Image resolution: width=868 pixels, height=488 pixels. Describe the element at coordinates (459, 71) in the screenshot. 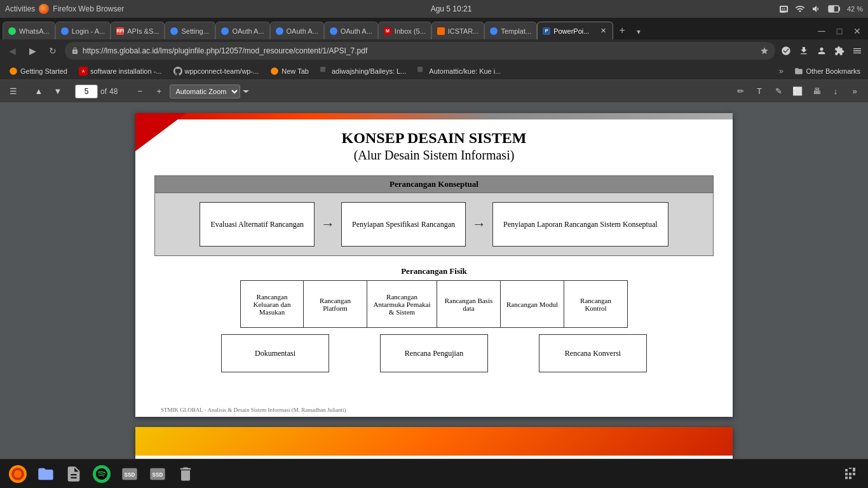

I see `bookmark-kue: Automattic/kue: Kue i...` at that location.